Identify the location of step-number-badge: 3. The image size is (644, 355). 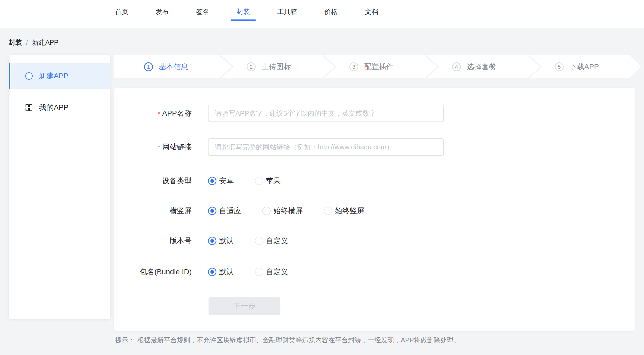
(354, 67).